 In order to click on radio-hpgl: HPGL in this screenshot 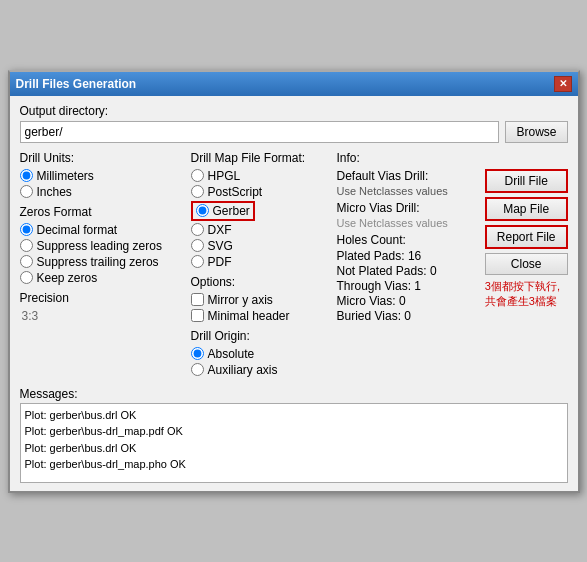, I will do `click(261, 176)`.